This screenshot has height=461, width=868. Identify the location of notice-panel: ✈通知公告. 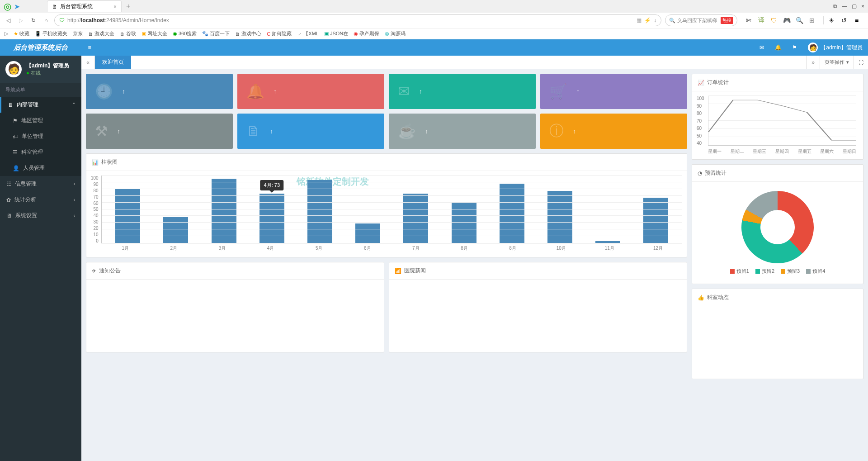
(235, 307).